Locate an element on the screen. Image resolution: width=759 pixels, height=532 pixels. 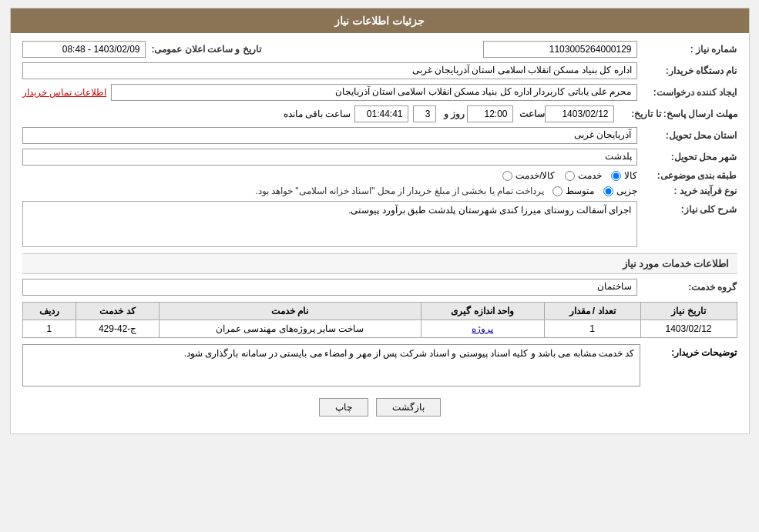
tozihat-container is located at coordinates (331, 366).